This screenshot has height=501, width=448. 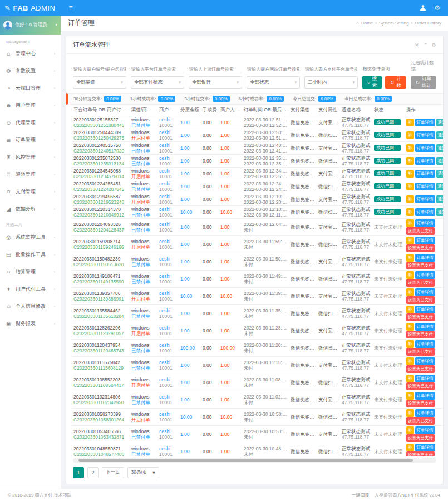 What do you see at coordinates (424, 82) in the screenshot?
I see `daily-refresh-button: ↻ 全天订单统计刷新` at bounding box center [424, 82].